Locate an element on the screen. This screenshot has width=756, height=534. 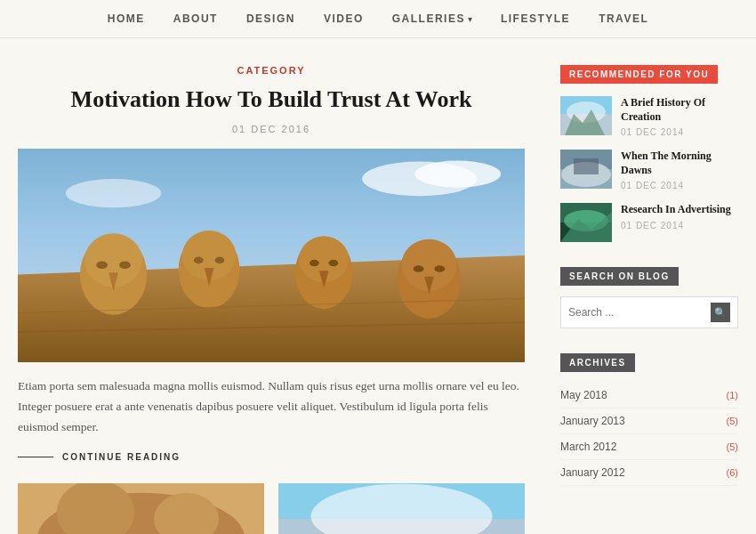
continue-reading-label: CONTINUE READING is located at coordinates (121, 457).